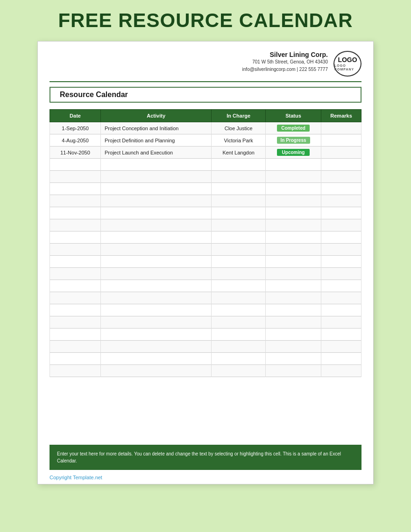 Image resolution: width=411 pixels, height=532 pixels. Describe the element at coordinates (239, 153) in the screenshot. I see `cell-incharge: Kent Langdon` at that location.